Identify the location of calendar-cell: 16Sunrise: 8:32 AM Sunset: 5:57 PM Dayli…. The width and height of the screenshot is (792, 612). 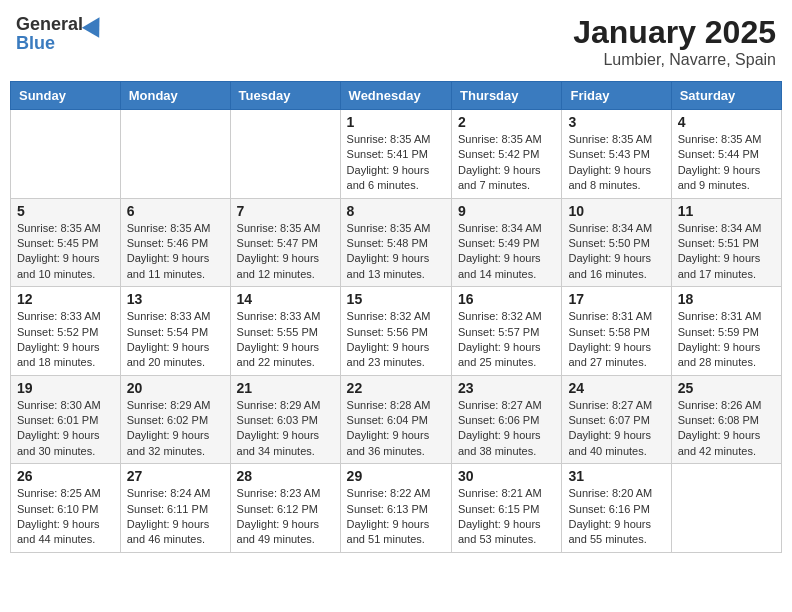
(507, 332).